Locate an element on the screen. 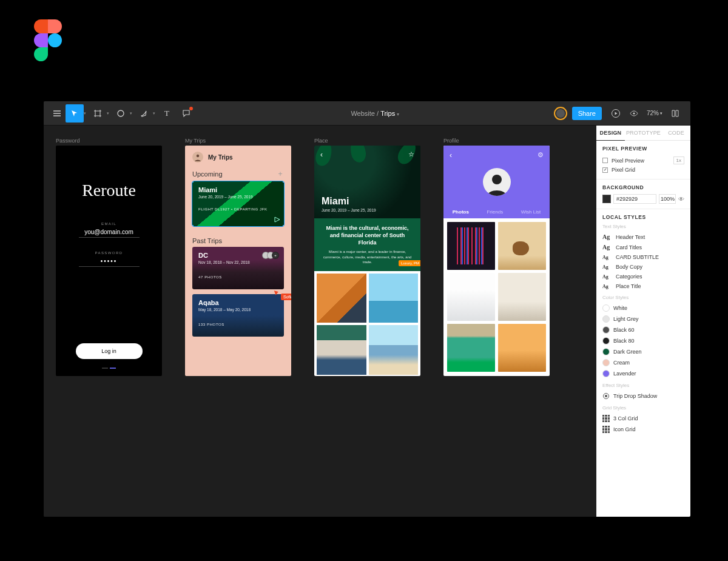  share-button: Share is located at coordinates (587, 113).